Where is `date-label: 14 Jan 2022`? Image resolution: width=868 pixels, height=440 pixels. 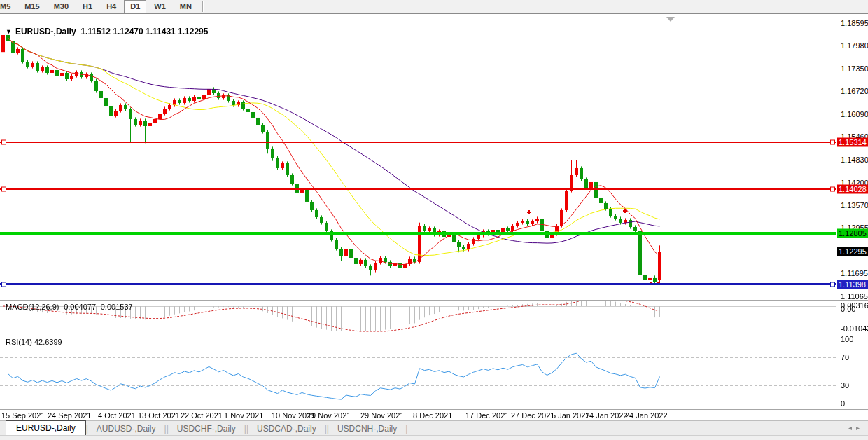
date-label: 14 Jan 2022 is located at coordinates (606, 415).